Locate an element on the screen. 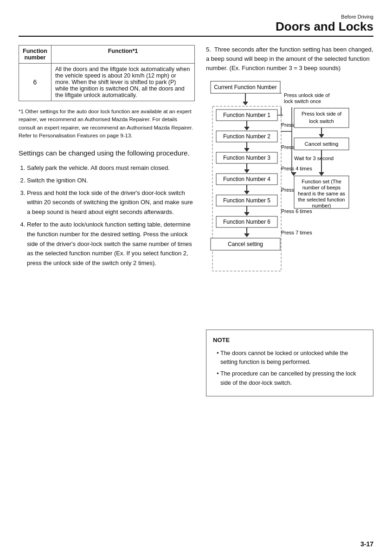 The height and width of the screenshot is (557, 392). page-header: Before Driving Doors and Locks is located at coordinates (196, 25).